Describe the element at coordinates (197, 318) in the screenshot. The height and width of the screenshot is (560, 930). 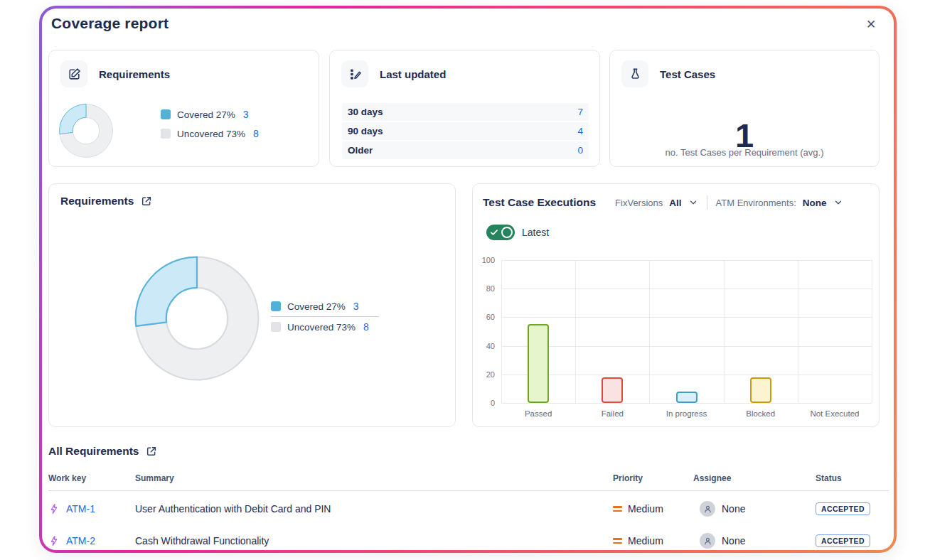
I see `requirements-donut-chart-large` at that location.